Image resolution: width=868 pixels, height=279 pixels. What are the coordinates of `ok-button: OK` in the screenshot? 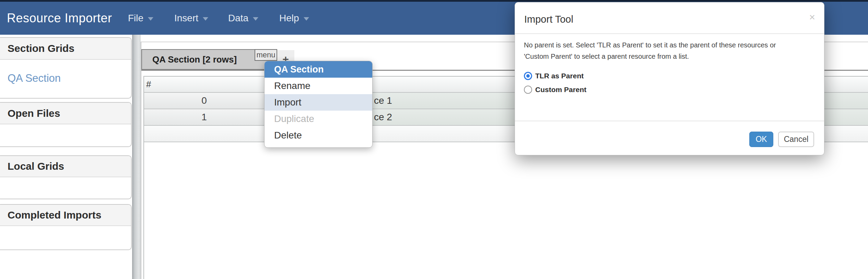 It's located at (761, 140).